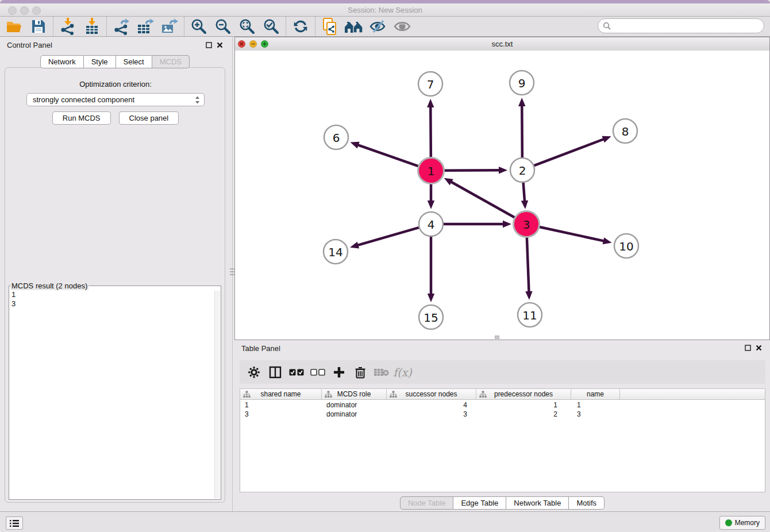 This screenshot has width=770, height=532. I want to click on delete-table-icon, so click(382, 372).